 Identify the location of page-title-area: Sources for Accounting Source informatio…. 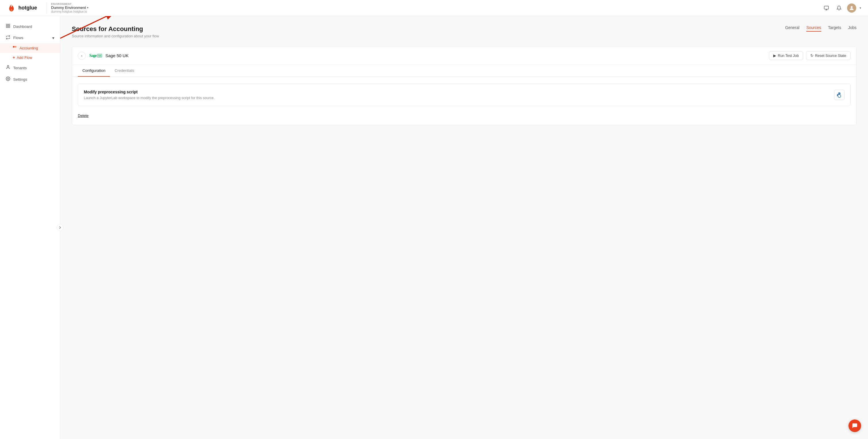
(115, 32).